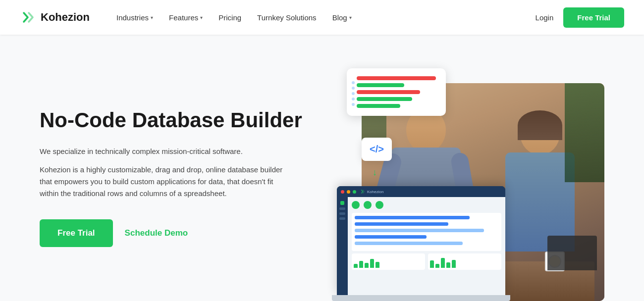 This screenshot has height=301, width=644. What do you see at coordinates (421, 192) in the screenshot?
I see `laptop-titlebar: Kohezion` at bounding box center [421, 192].